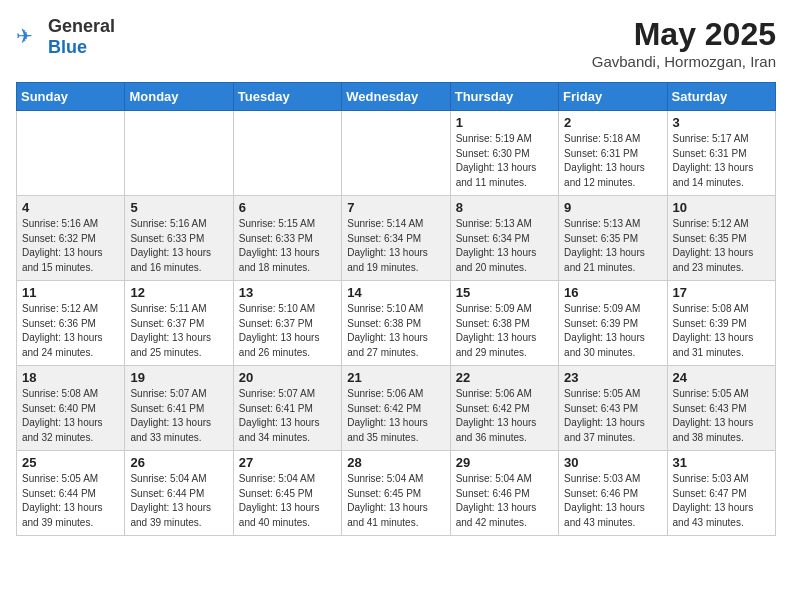 Image resolution: width=792 pixels, height=612 pixels. Describe the element at coordinates (396, 97) in the screenshot. I see `weekday-header-wednesday: Wednesday` at that location.